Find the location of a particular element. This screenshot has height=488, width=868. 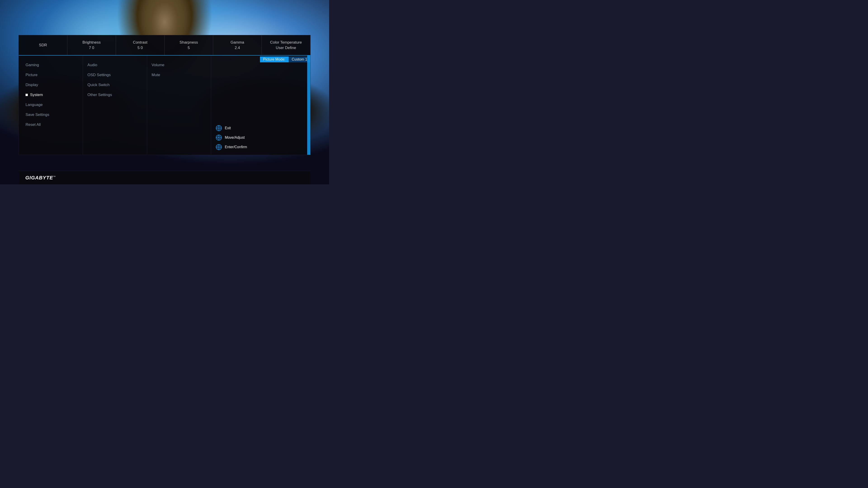

menu-item-quick-switch: Quick Switch is located at coordinates (115, 85).